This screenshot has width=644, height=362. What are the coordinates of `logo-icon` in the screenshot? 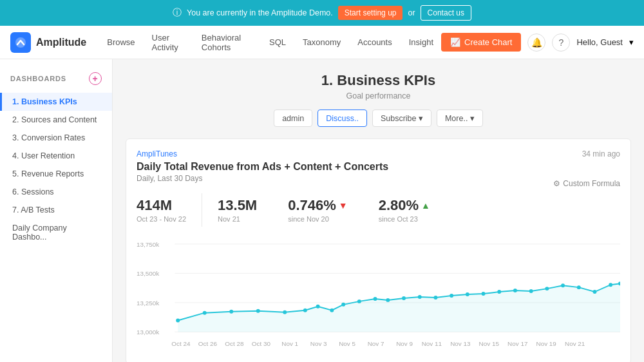 It's located at (21, 43).